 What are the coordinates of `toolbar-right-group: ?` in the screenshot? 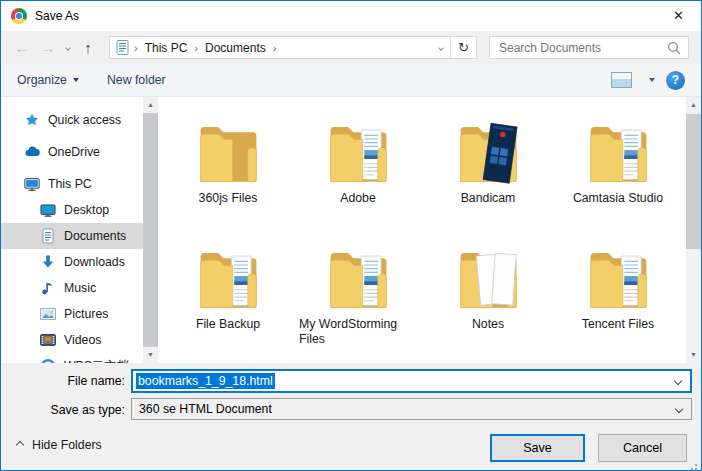 It's located at (648, 80).